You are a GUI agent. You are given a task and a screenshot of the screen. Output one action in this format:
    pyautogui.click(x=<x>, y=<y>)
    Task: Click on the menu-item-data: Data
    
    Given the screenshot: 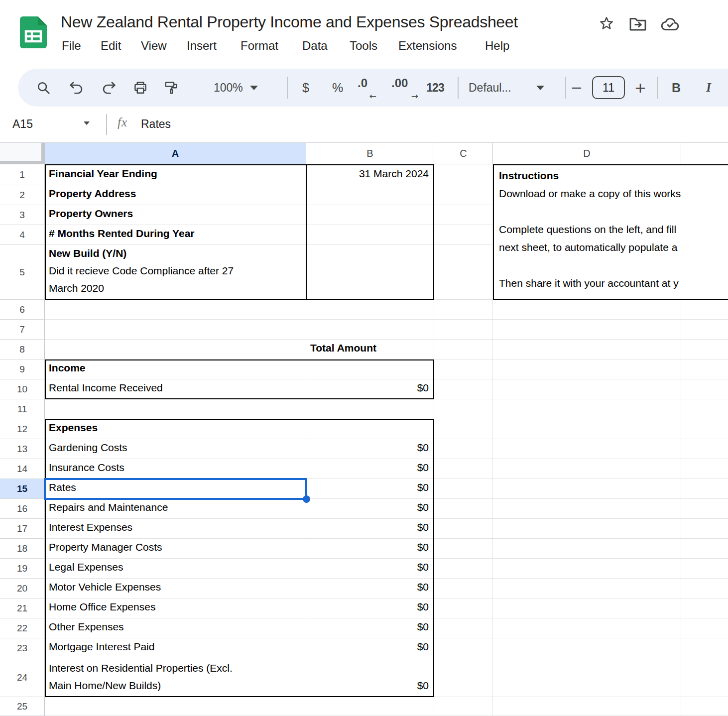 What is the action you would take?
    pyautogui.click(x=315, y=46)
    